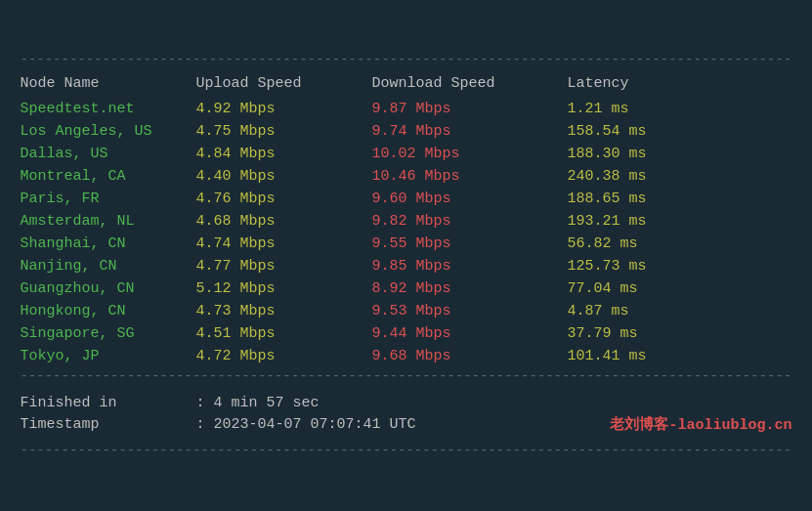 This screenshot has width=812, height=511. I want to click on cell-latency: 101.41 ms, so click(656, 356).